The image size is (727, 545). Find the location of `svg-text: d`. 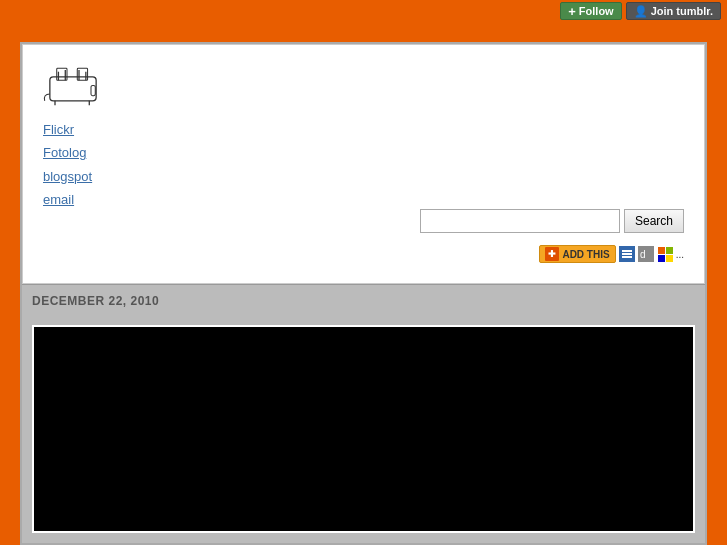

svg-text: d is located at coordinates (643, 254).